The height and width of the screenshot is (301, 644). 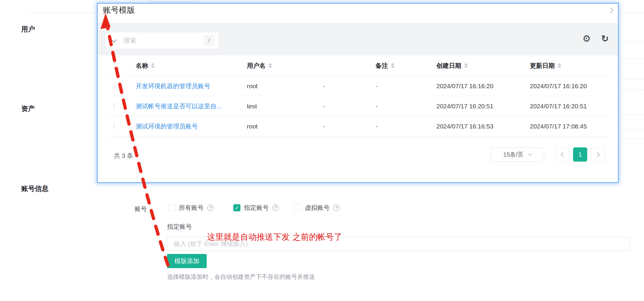 I want to click on column-header-created: 创建日期, so click(x=452, y=66).